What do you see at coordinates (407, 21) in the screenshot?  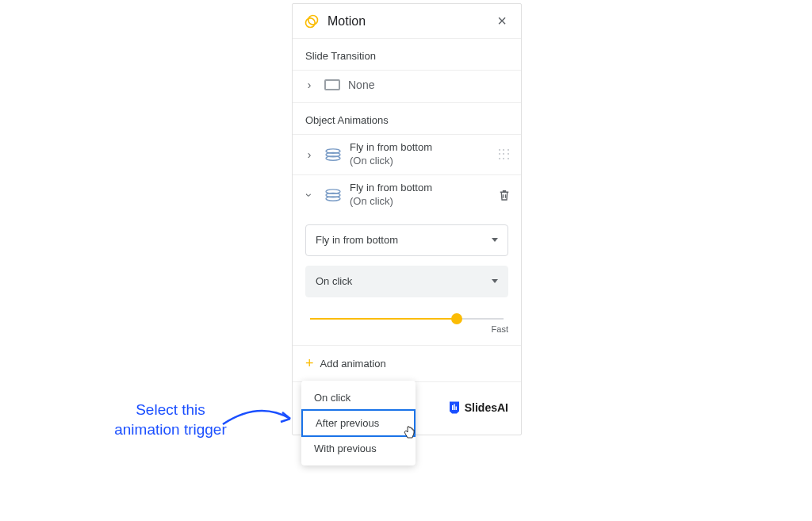 I see `panel-header: Motion ×` at bounding box center [407, 21].